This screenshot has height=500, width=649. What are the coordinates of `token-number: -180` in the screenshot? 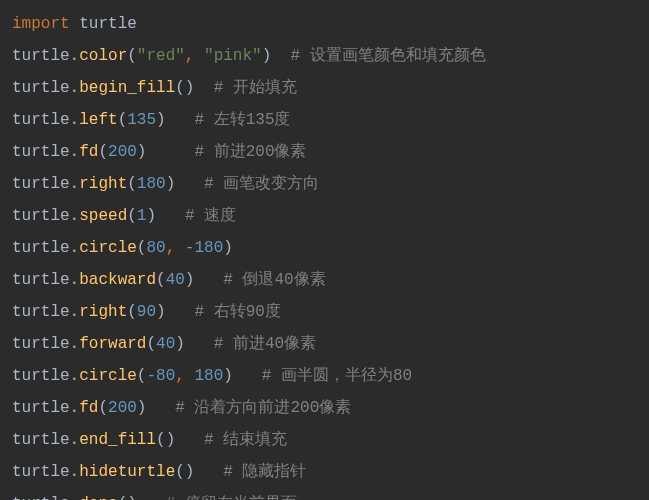 It's located at (204, 248).